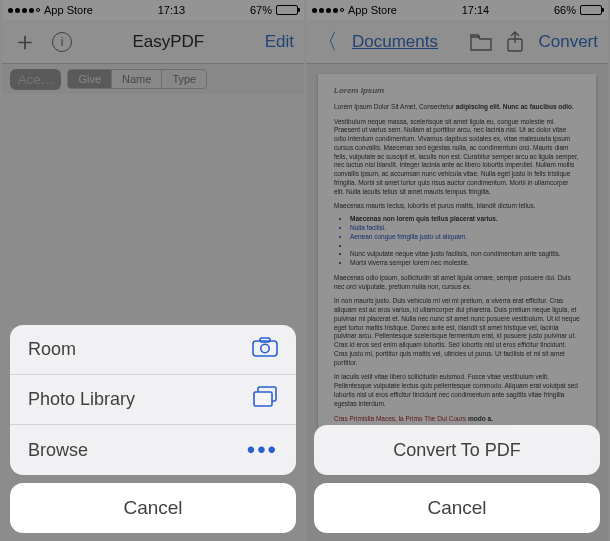 This screenshot has width=610, height=541. Describe the element at coordinates (515, 42) in the screenshot. I see `share-icon` at that location.